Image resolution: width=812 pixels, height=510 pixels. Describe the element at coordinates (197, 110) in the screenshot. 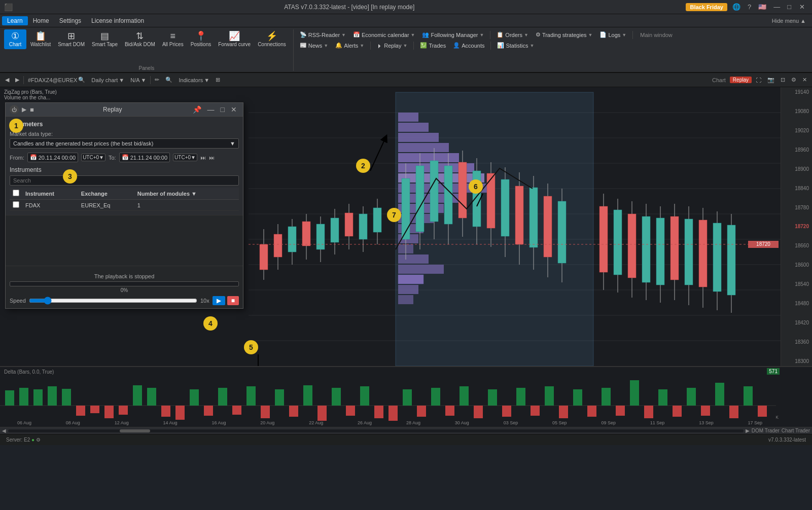

I see `dialog-pin-icon: 📌` at that location.